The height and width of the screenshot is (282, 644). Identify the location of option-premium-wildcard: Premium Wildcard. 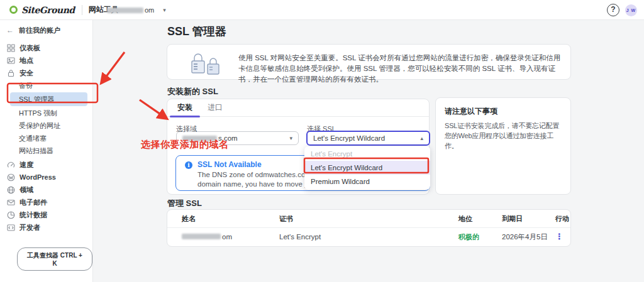
(367, 182).